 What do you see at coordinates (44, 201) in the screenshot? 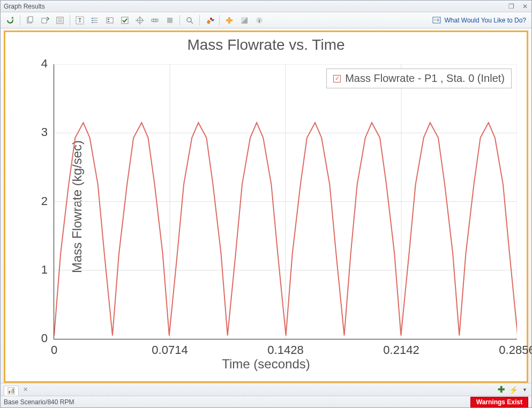
I see `y-tick-label: 2` at bounding box center [44, 201].